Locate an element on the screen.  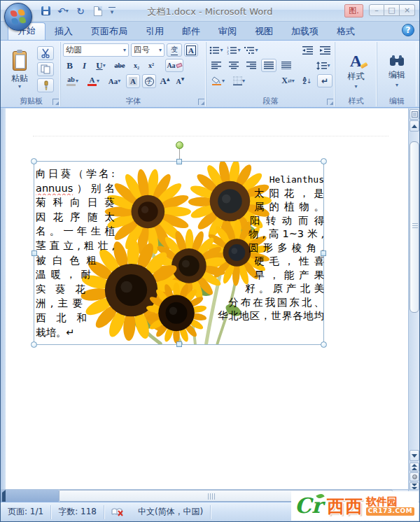
paste-caret-icon: ▾ is located at coordinates (20, 87).